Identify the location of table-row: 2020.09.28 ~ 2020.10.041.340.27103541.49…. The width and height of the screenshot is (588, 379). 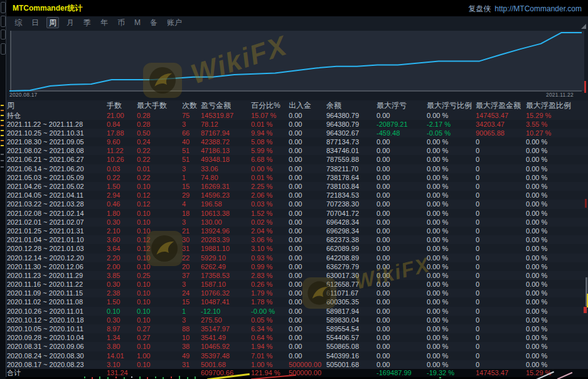
(297, 338).